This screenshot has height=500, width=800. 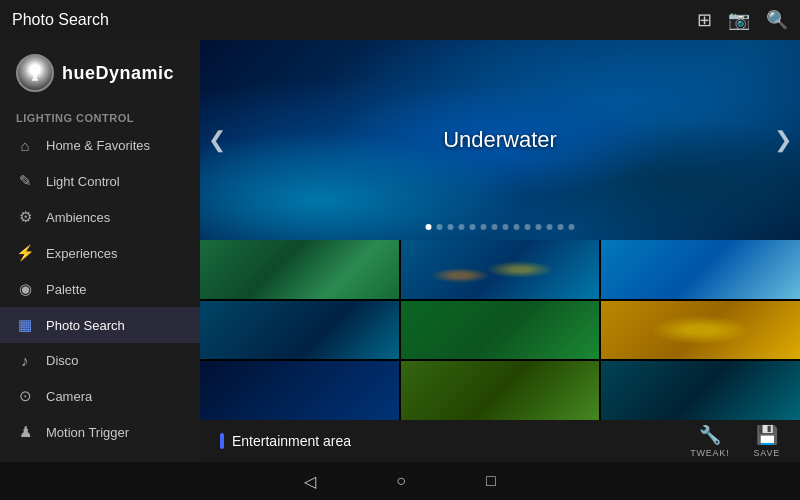 I want to click on save-icon: 💾, so click(x=767, y=435).